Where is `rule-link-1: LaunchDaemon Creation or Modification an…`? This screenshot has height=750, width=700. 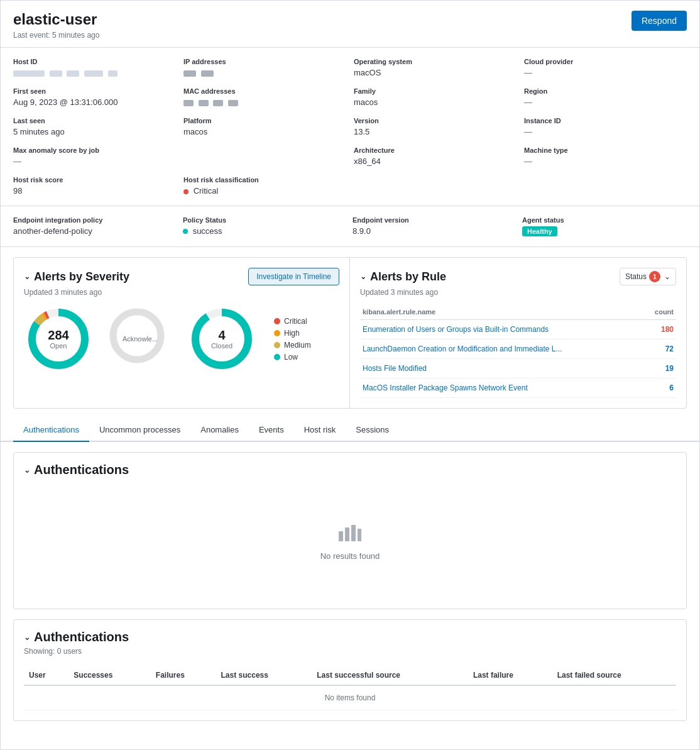
rule-link-1: LaunchDaemon Creation or Modification an… is located at coordinates (462, 349).